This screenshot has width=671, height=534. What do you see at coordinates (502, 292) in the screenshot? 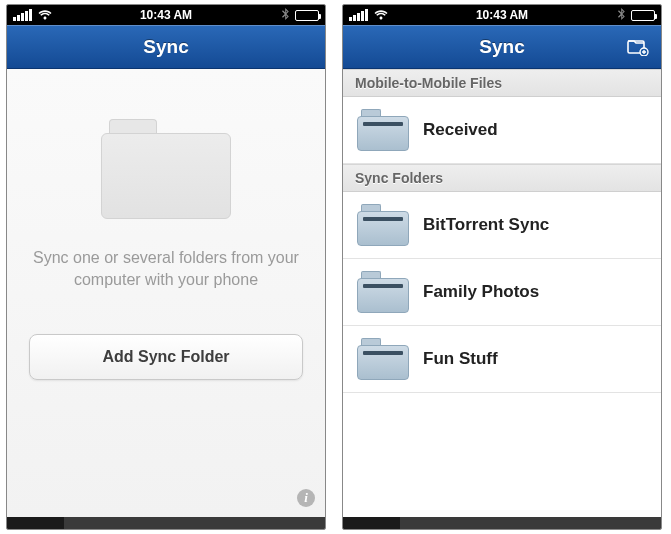
I see `folder-row-family-photos: Family Photos` at bounding box center [502, 292].